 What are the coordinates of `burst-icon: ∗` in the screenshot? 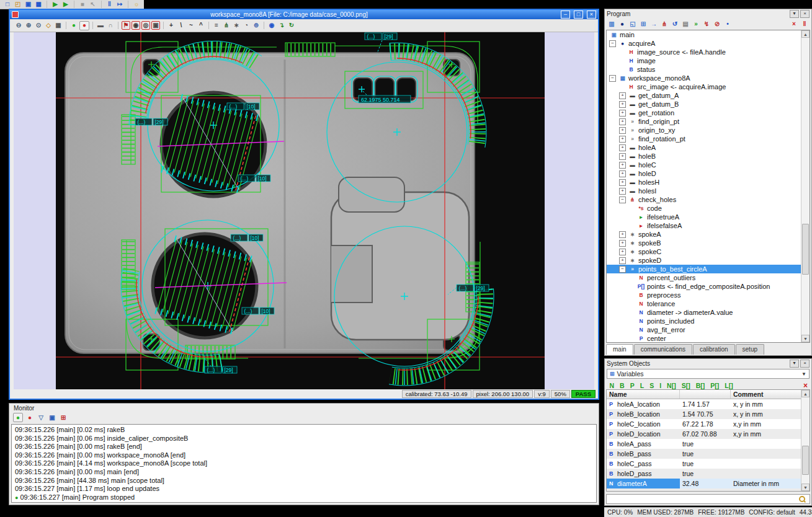 It's located at (236, 26).